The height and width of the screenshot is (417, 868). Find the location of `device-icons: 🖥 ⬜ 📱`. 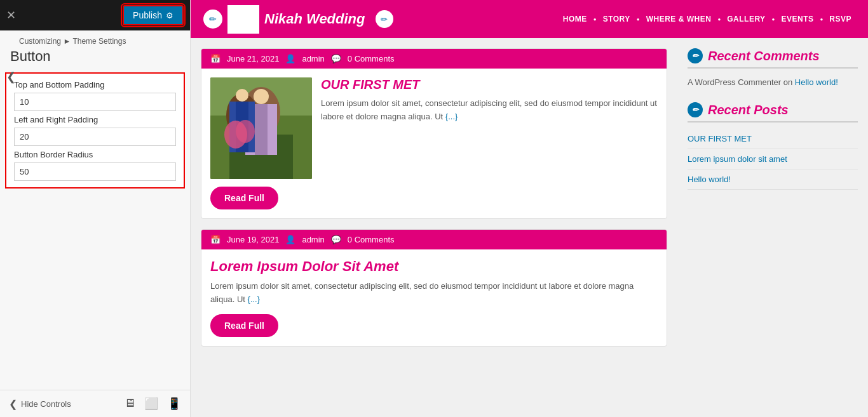

device-icons: 🖥 ⬜ 📱 is located at coordinates (153, 404).